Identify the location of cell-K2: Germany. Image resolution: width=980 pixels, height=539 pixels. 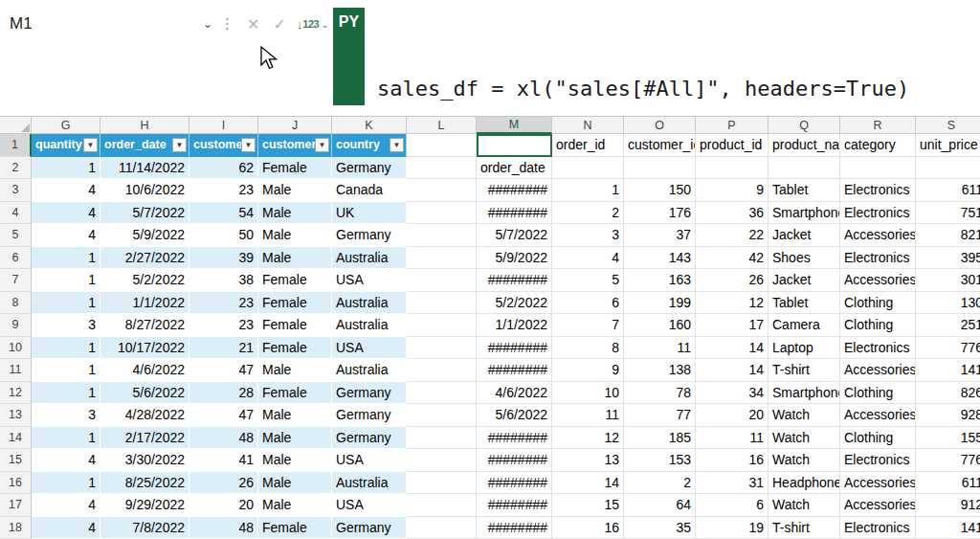
(369, 168).